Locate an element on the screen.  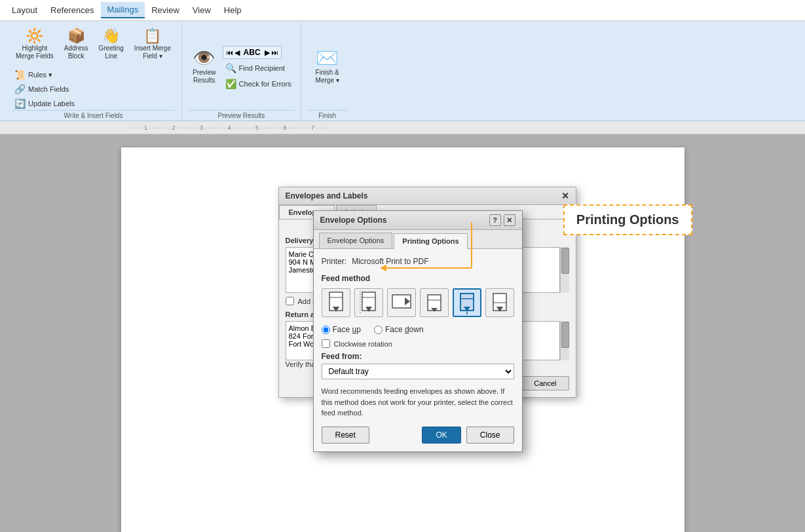
find-recipient-label: Find Recipient is located at coordinates (262, 68).